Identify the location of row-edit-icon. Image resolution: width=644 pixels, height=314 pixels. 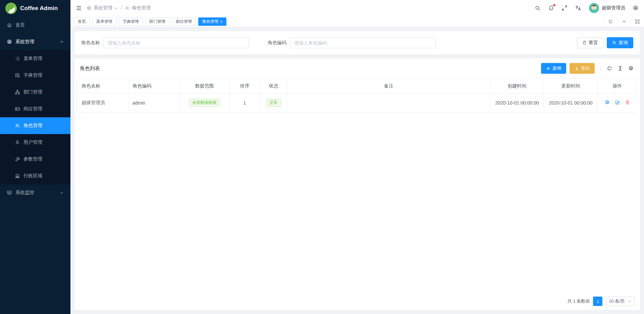
(617, 103).